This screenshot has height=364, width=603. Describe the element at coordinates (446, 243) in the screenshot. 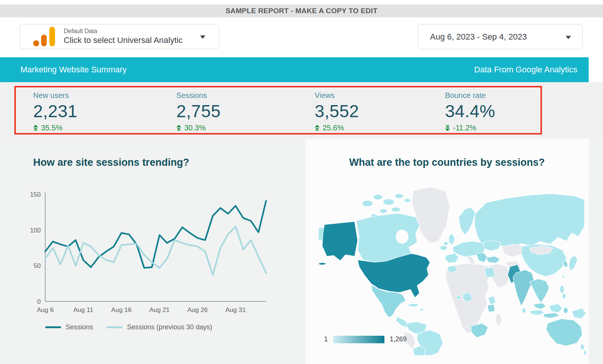

I see `map-region-ireland` at that location.